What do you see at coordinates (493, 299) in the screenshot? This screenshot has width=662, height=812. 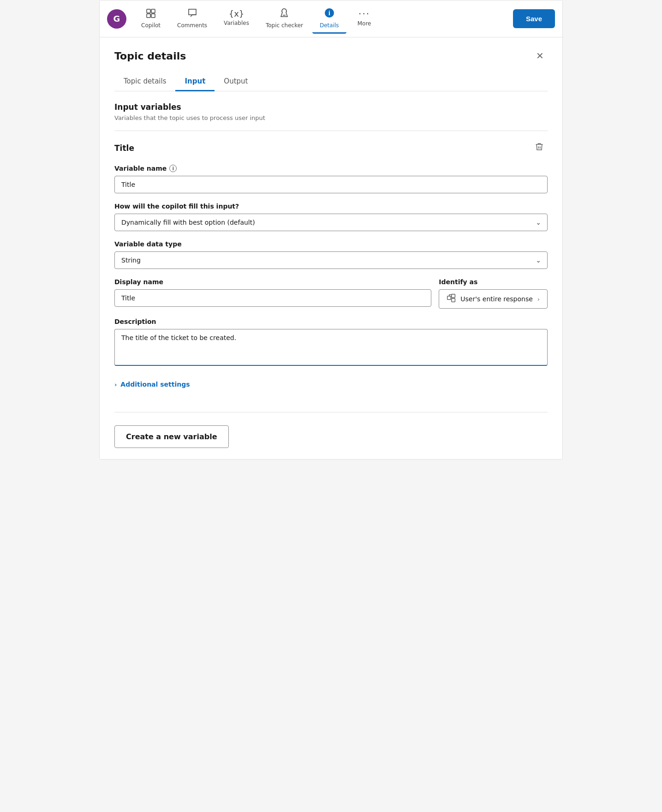 I see `identify-as-button: User's entire response ›` at bounding box center [493, 299].